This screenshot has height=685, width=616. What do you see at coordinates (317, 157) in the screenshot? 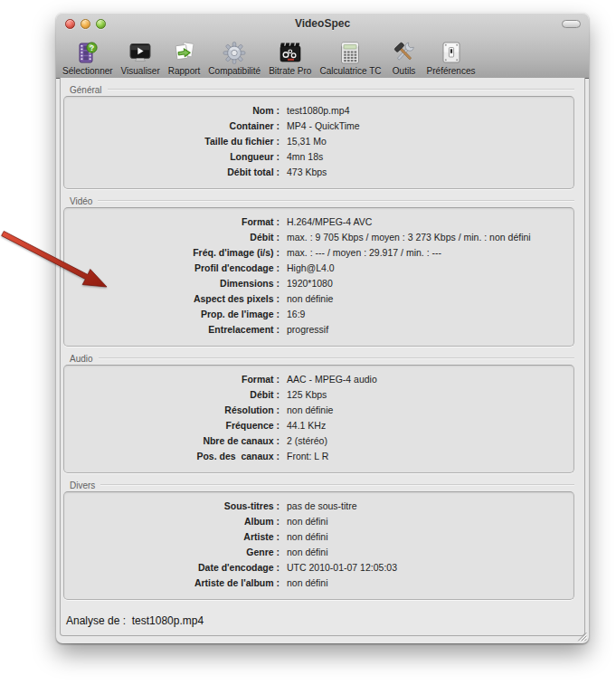
I see `info-row: Longueur :4mn 18s` at bounding box center [317, 157].